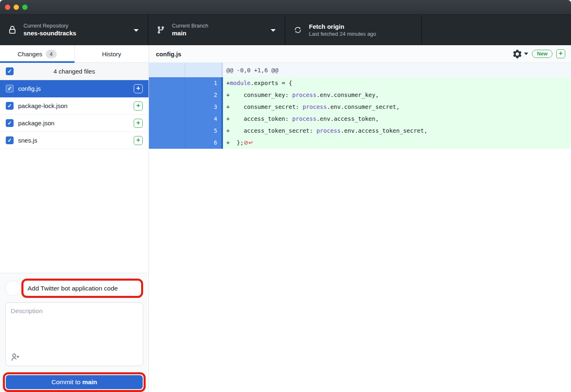 The image size is (571, 392). Describe the element at coordinates (27, 311) in the screenshot. I see `description-placeholder: Description` at that location.